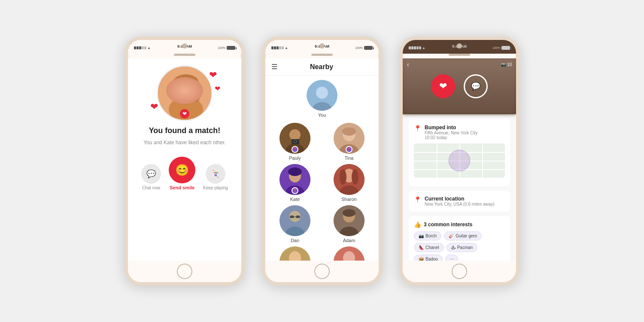 Image resolution: width=644 pixels, height=322 pixels. What do you see at coordinates (451, 137) in the screenshot?
I see `bumped-time: 10:02 today` at bounding box center [451, 137].